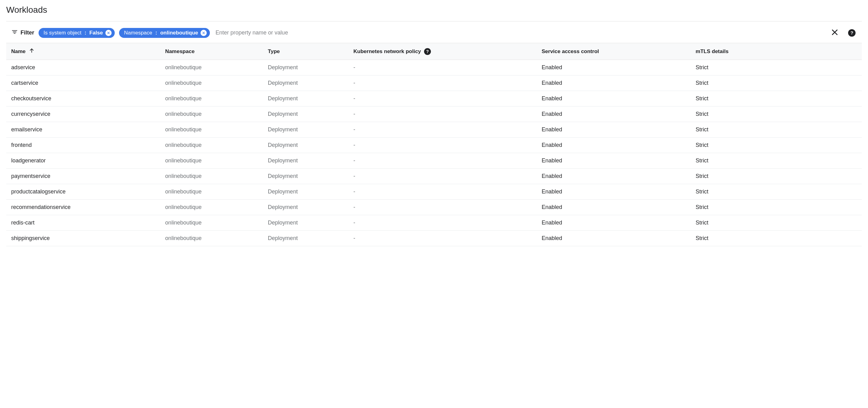 Image resolution: width=868 pixels, height=408 pixels. What do you see at coordinates (843, 33) in the screenshot?
I see `filter-actions: ?` at bounding box center [843, 33].